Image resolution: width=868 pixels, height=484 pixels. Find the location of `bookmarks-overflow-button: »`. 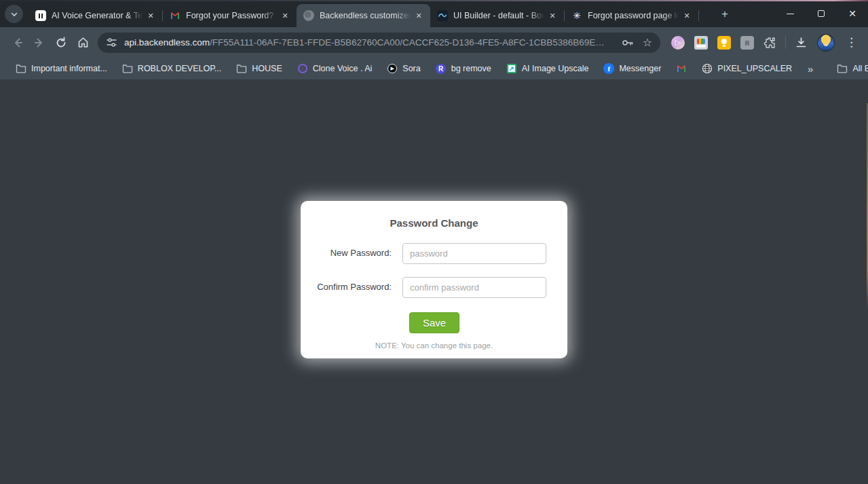

bookmarks-overflow-button: » is located at coordinates (810, 69).